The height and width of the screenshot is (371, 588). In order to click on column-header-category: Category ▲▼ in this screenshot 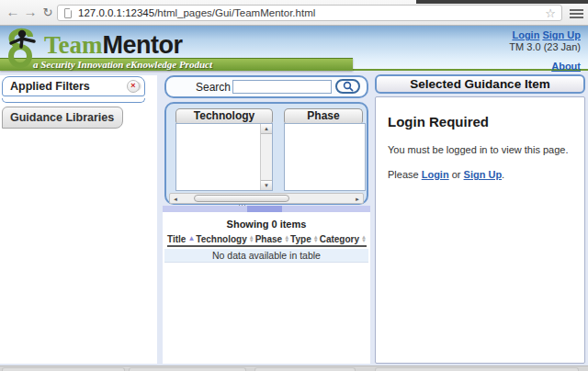, I will do `click(344, 239)`.